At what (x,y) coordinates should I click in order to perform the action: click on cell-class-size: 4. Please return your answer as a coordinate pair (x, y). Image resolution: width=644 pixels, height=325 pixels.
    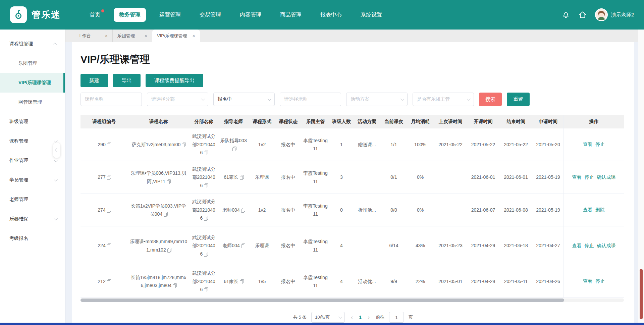
    Looking at the image, I should click on (341, 246).